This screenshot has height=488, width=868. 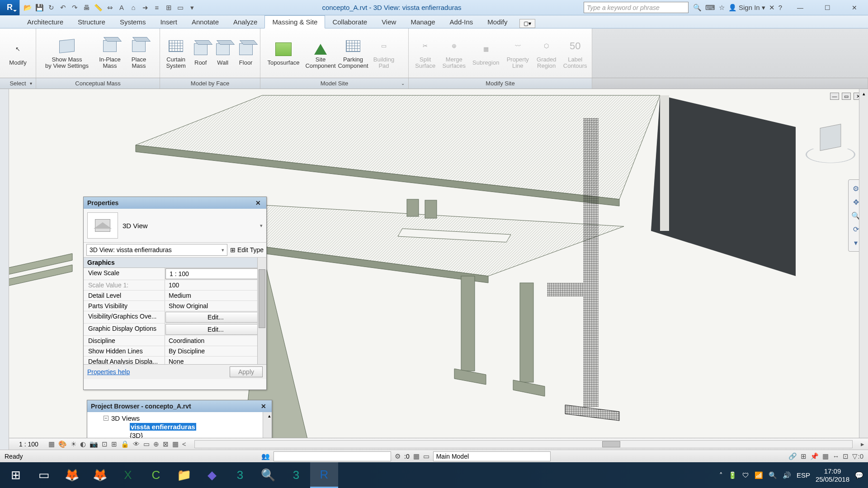 I want to click on toposurface-button: Toposurface, so click(x=283, y=53).